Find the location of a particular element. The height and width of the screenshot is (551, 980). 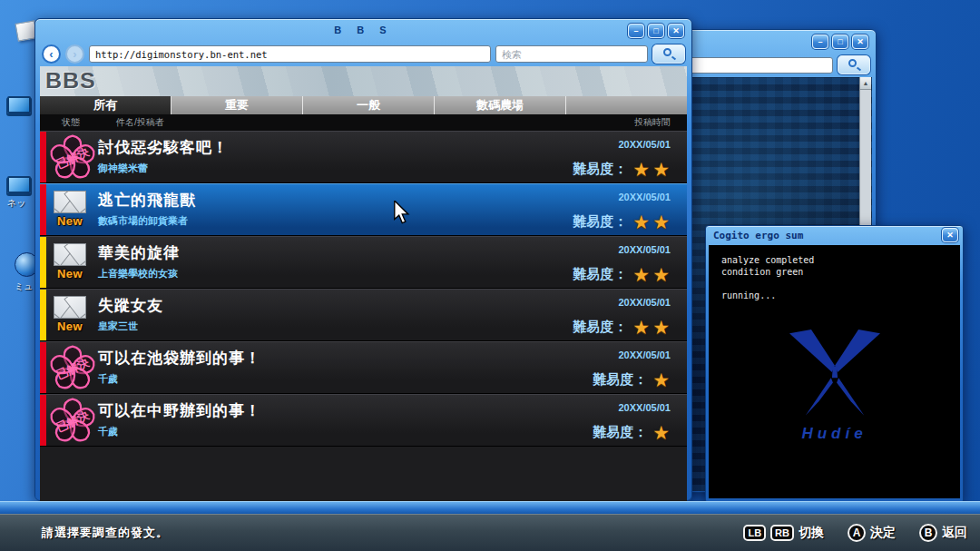

tab-important: 重要 is located at coordinates (238, 105).